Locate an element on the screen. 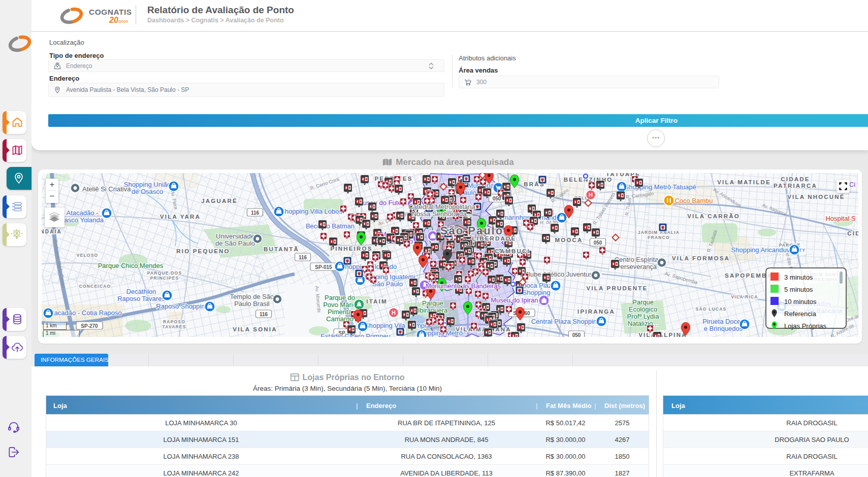 This screenshot has height=477, width=868. svg-text: Profª Lydia is located at coordinates (644, 317).